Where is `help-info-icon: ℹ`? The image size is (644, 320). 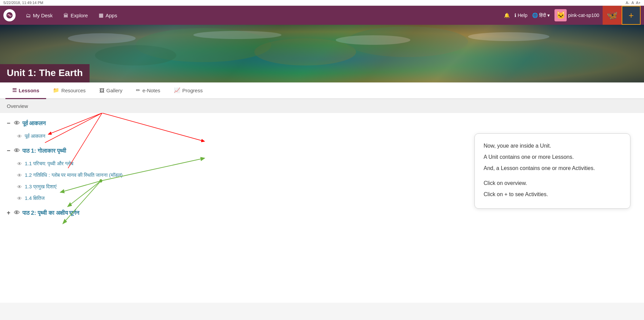
help-info-icon: ℹ is located at coordinates (515, 15).